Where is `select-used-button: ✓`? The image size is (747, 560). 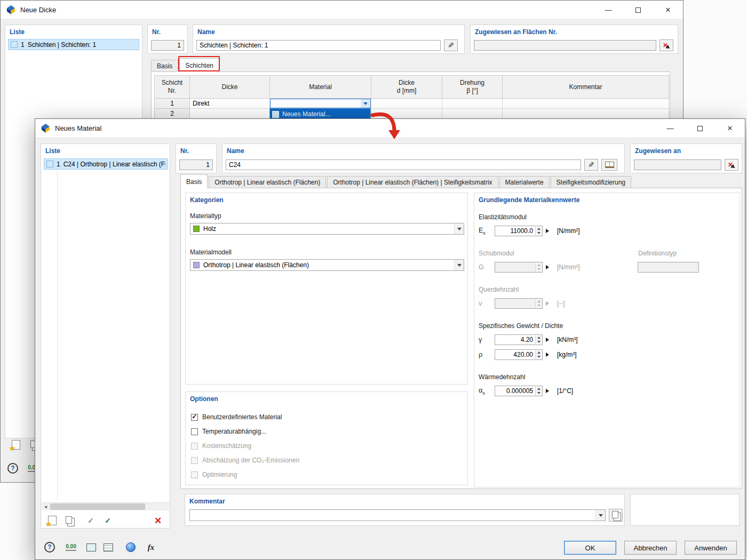 select-used-button: ✓ is located at coordinates (108, 521).